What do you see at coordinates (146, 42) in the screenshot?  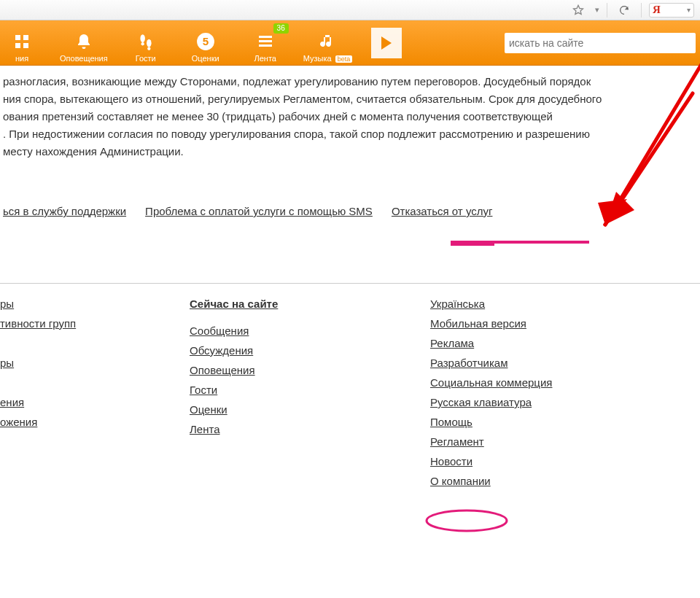 I see `footsteps-icon` at bounding box center [146, 42].